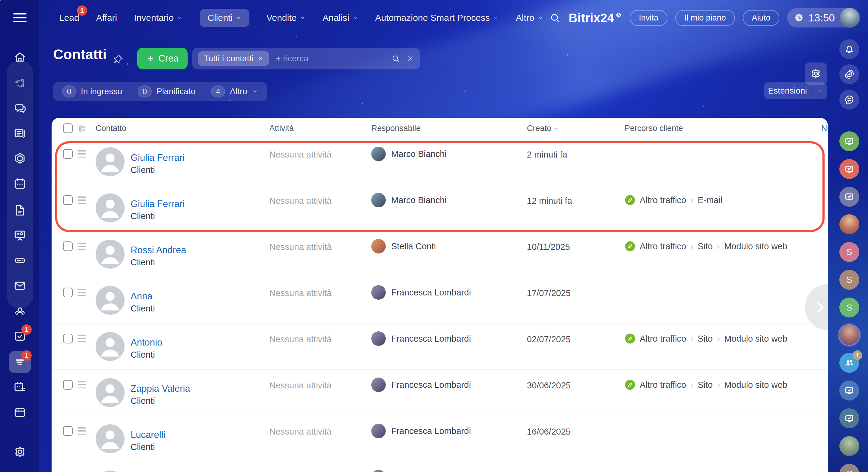 This screenshot has width=868, height=472. What do you see at coordinates (396, 128) in the screenshot?
I see `column-header-responsabile: Responsabile` at bounding box center [396, 128].